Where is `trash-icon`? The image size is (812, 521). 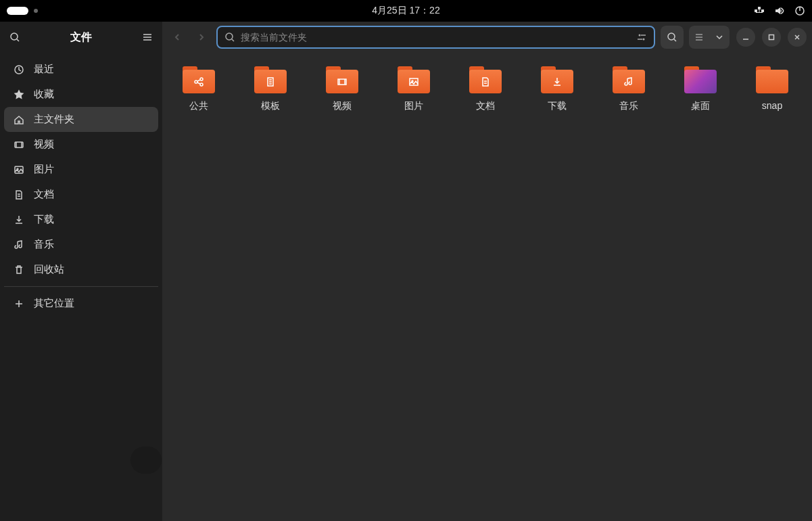 trash-icon is located at coordinates (19, 270).